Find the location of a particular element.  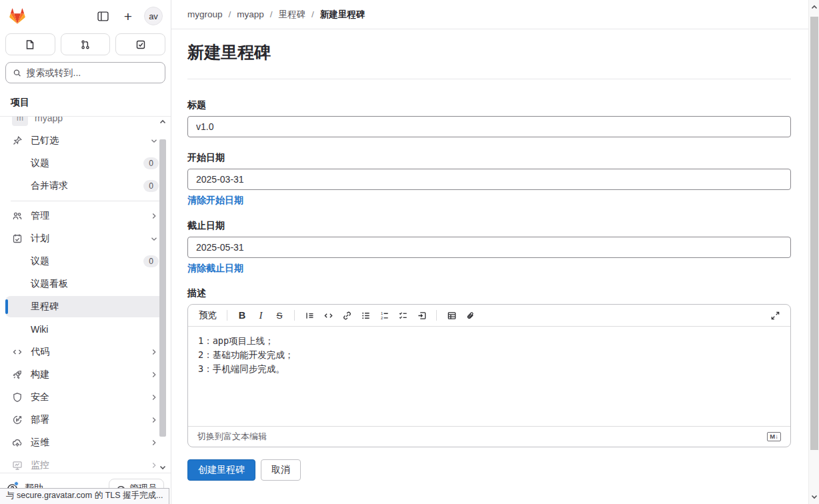

collapsible-section-button is located at coordinates (422, 315).